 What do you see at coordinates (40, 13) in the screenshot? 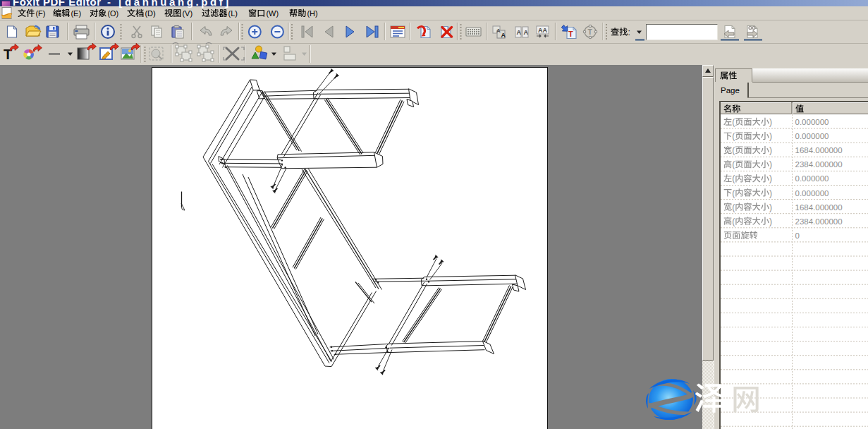
I see `svg-text: (F)` at bounding box center [40, 13].